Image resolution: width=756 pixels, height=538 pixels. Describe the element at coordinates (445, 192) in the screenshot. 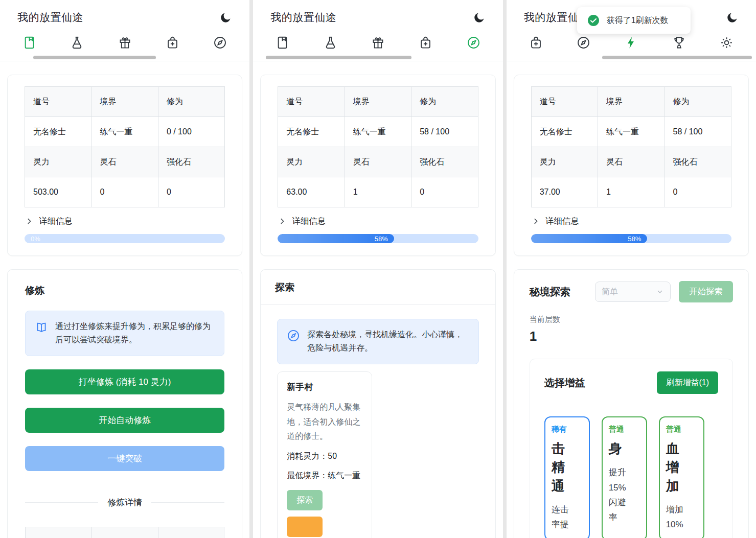

I see `stat-enhance: 0` at that location.